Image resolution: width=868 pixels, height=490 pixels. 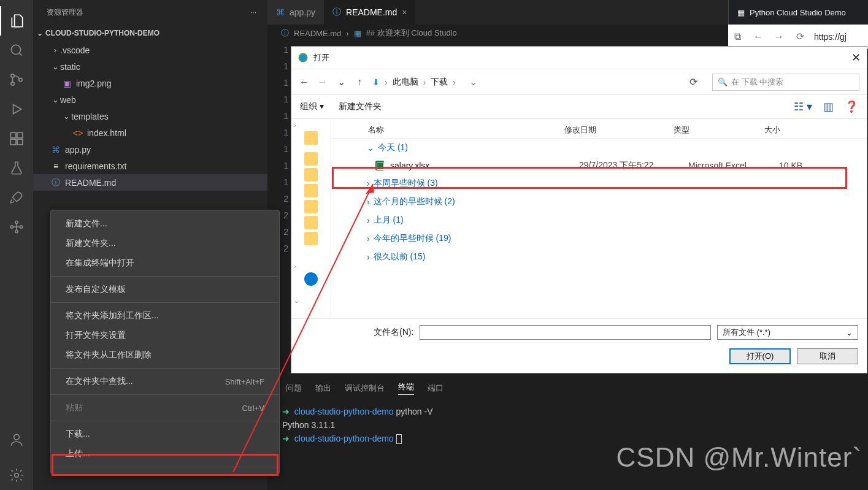 I want to click on tree-file-requirements: ≡requirements.txt, so click(x=150, y=166).